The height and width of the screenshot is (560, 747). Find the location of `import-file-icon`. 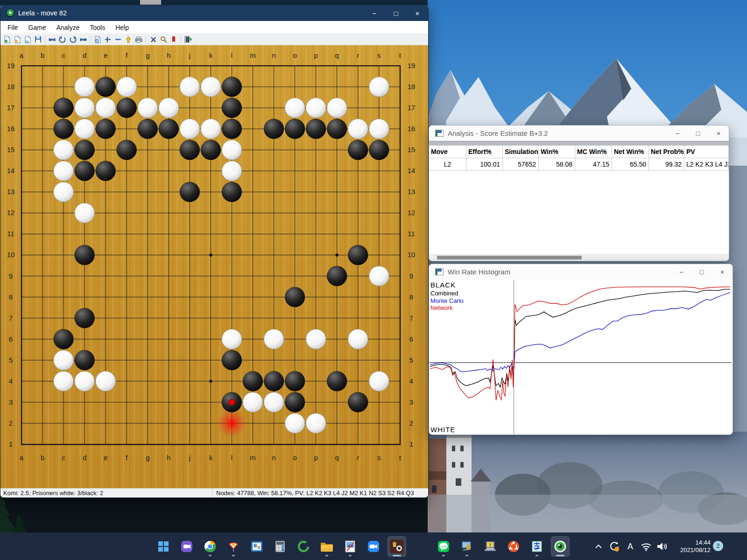

import-file-icon is located at coordinates (28, 39).